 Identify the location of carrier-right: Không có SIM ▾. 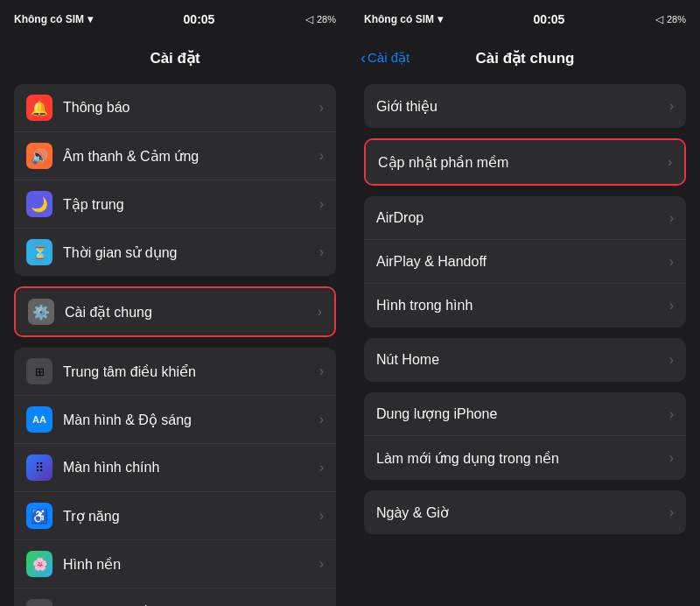
(403, 19).